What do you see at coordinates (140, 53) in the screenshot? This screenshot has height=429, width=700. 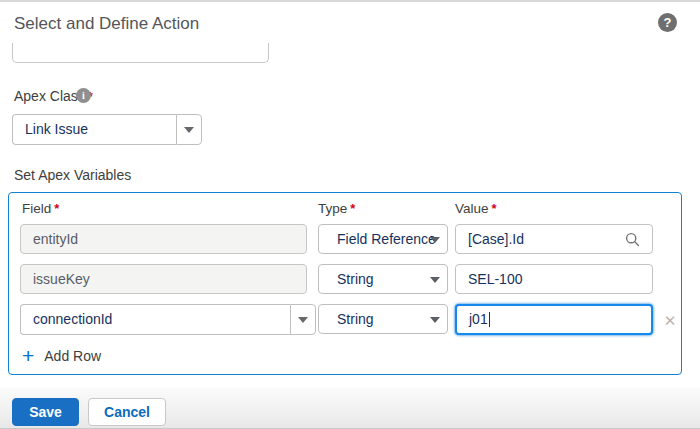 I see `truncated-field-above` at bounding box center [140, 53].